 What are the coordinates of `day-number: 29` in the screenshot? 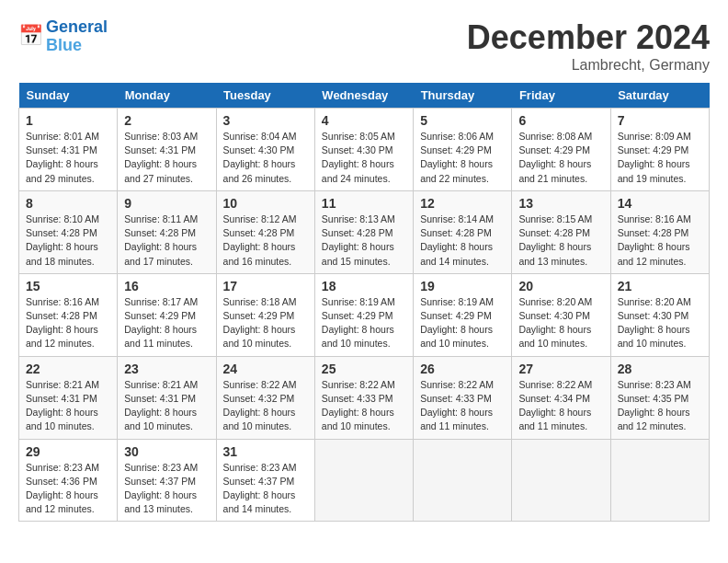 It's located at (68, 452).